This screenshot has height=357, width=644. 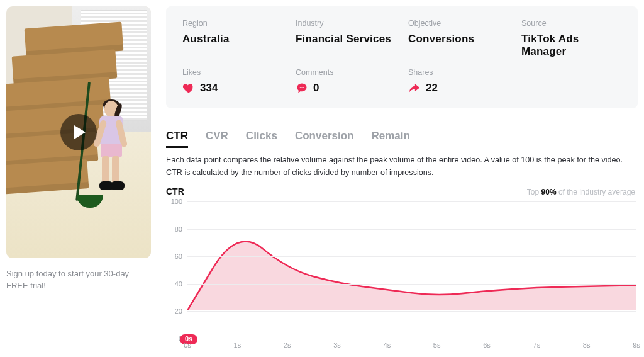 I want to click on x-tick: 2s, so click(x=287, y=345).